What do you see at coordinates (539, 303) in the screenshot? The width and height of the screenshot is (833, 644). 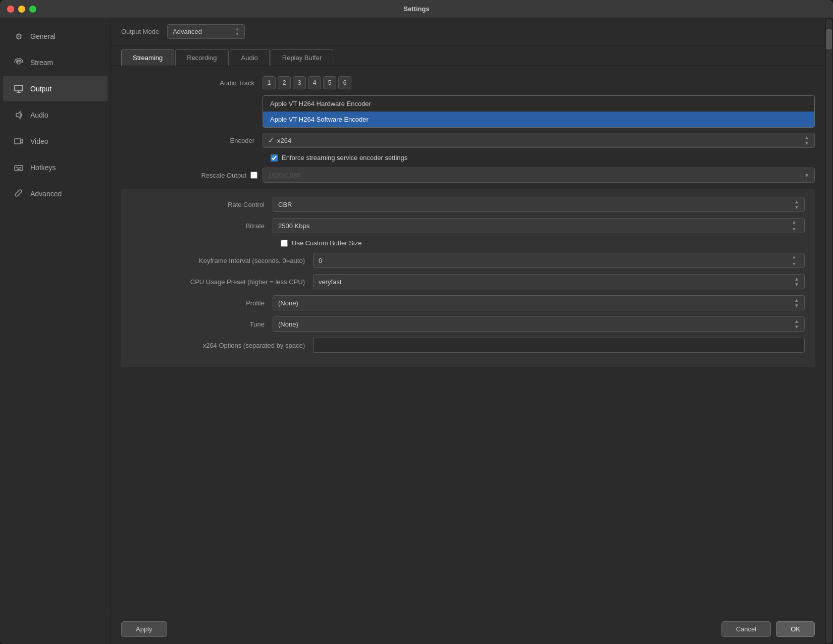 I see `profile-select: (None) ▲ ▼` at bounding box center [539, 303].